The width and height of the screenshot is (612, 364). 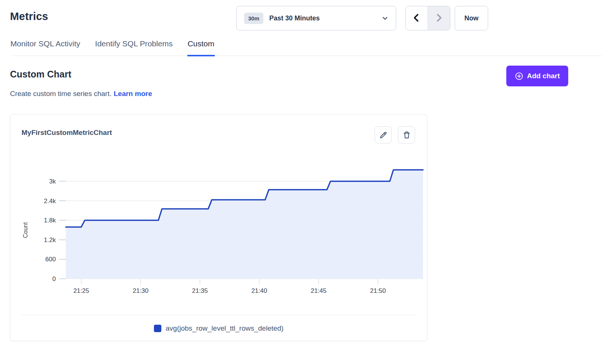 What do you see at coordinates (200, 291) in the screenshot?
I see `svg-text: 21:35` at bounding box center [200, 291].